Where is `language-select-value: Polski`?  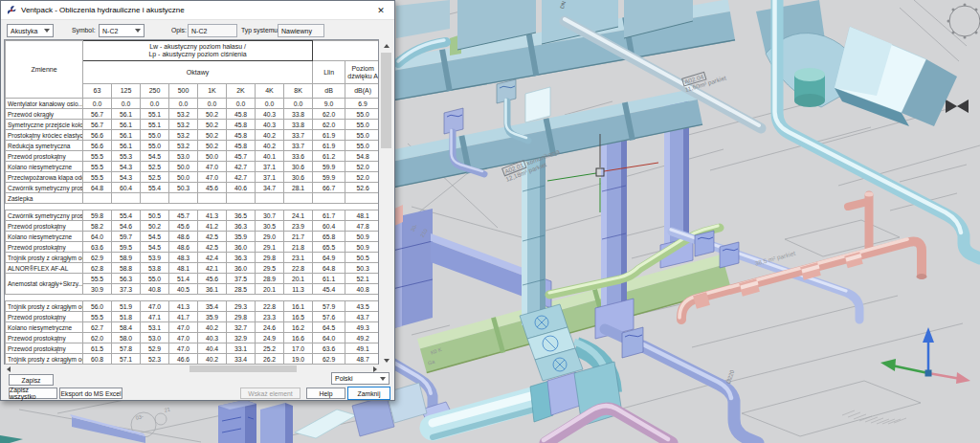
language-select-value: Polski is located at coordinates (345, 379).